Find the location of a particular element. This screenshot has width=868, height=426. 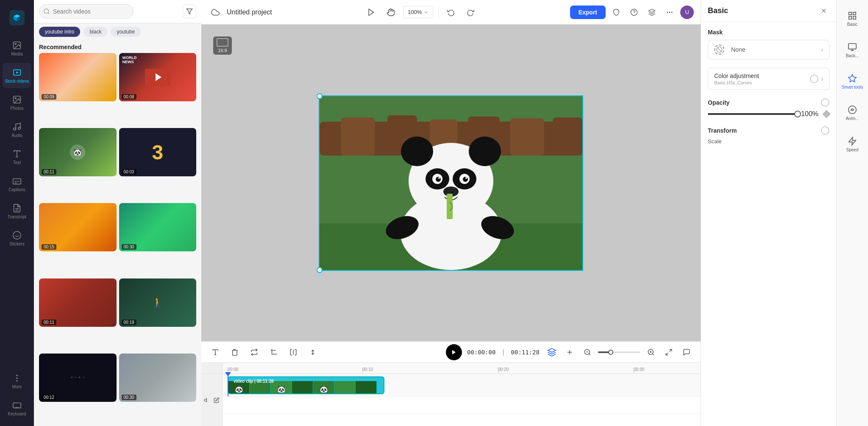

header-left: Untitled project is located at coordinates (240, 12).